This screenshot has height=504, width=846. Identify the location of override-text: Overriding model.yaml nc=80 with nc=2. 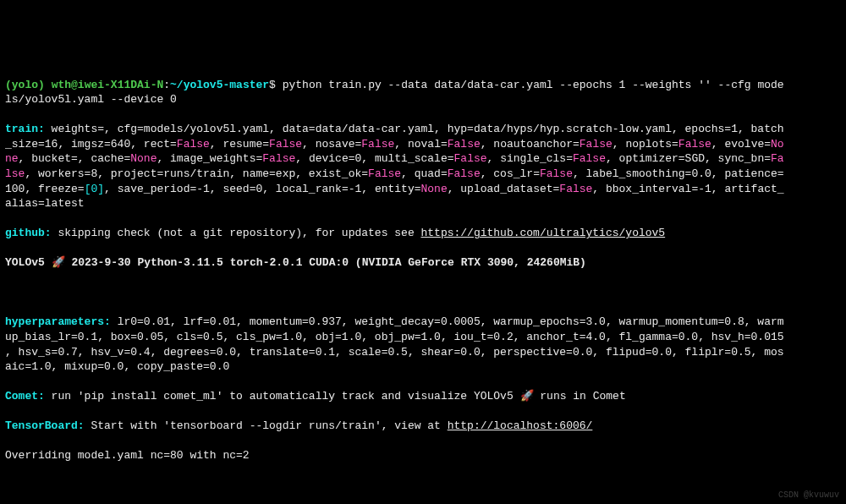
(423, 456).